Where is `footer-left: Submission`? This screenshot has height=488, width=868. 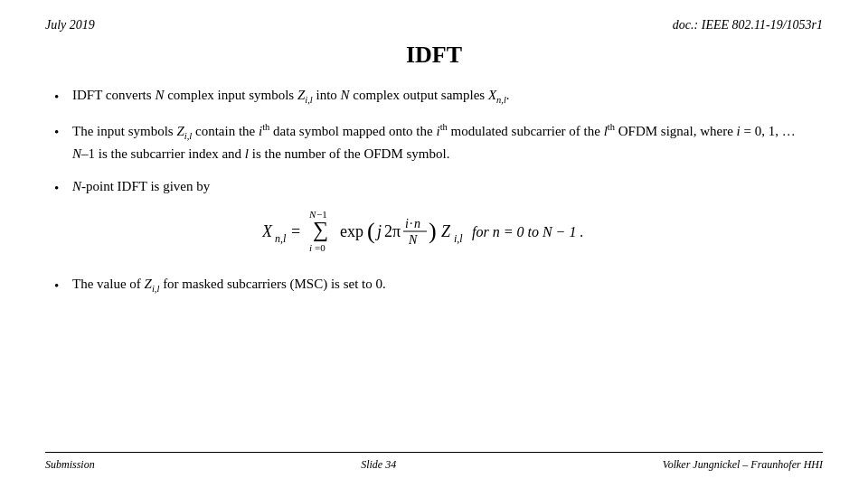 footer-left: Submission is located at coordinates (71, 465).